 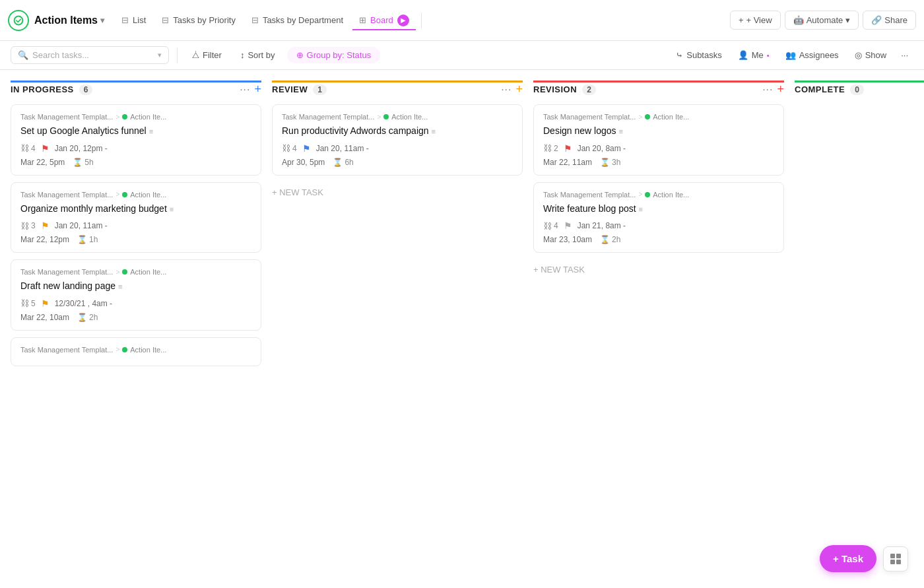 What do you see at coordinates (69, 20) in the screenshot?
I see `app-title: Action Items ▾` at bounding box center [69, 20].